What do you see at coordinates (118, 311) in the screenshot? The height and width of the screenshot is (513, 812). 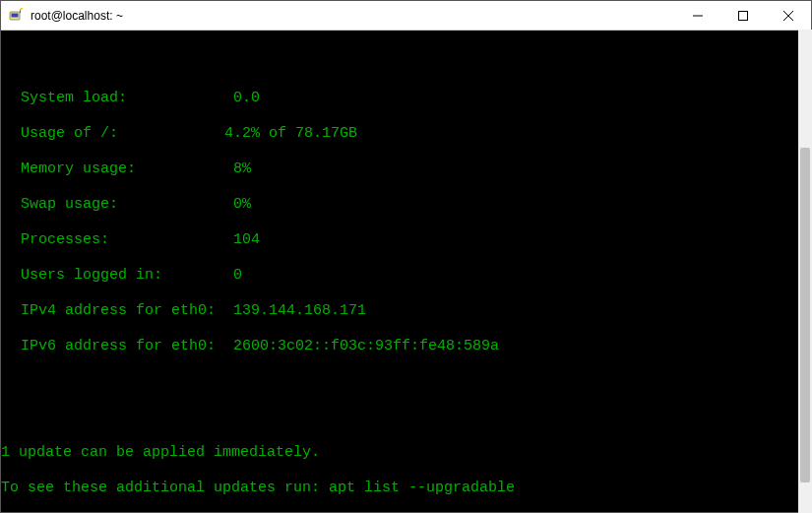 I see `stat-label: IPv4 address for eth0:` at bounding box center [118, 311].